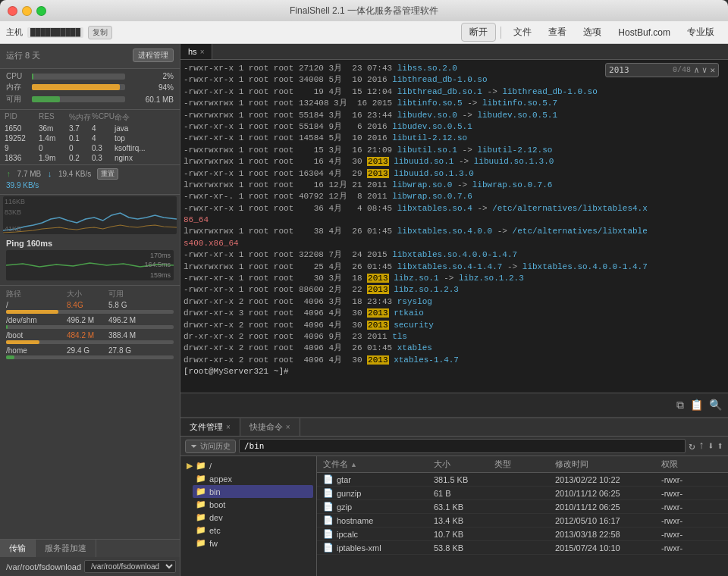 This screenshot has height=576, width=728. I want to click on maximize-button, so click(41, 11).